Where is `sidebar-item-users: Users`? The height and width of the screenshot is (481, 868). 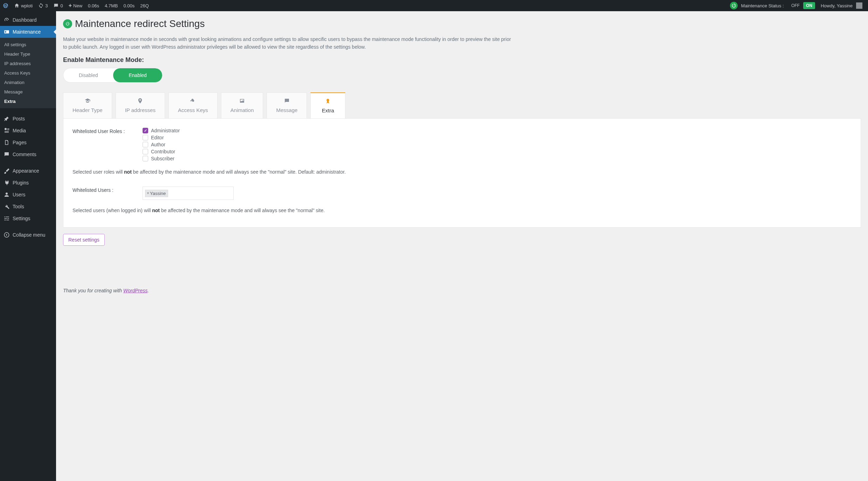
sidebar-item-users: Users is located at coordinates (28, 195).